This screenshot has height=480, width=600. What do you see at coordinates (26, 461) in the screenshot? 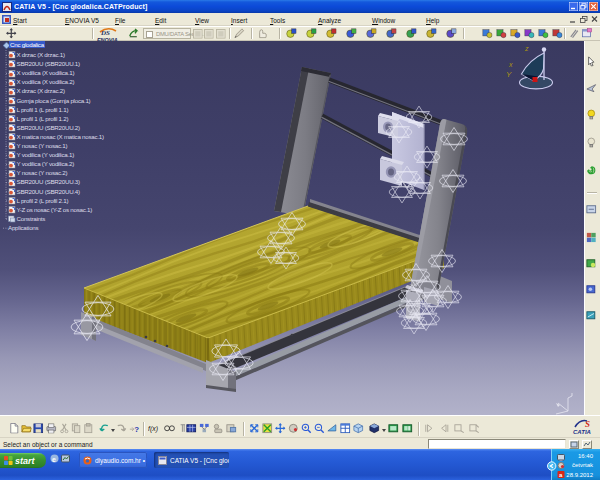
I see `svg-text: start` at bounding box center [26, 461].